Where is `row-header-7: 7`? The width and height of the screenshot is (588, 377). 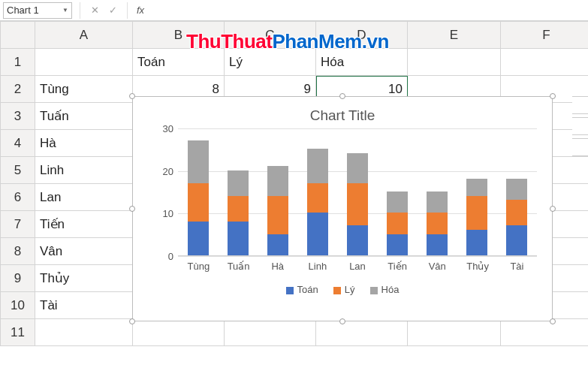
row-header-7: 7 is located at coordinates (18, 225).